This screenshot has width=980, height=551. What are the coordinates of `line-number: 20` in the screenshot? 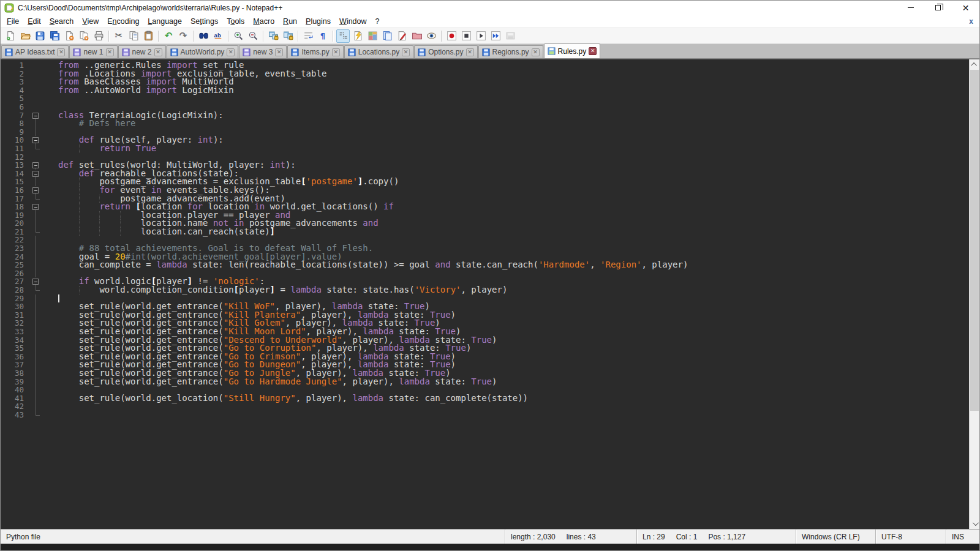 It's located at (15, 223).